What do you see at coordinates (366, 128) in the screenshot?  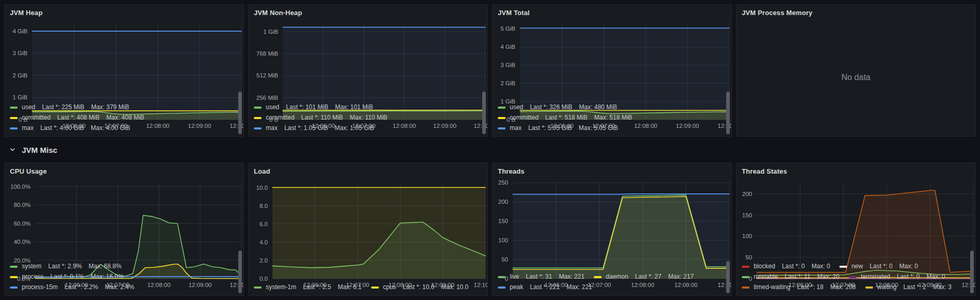 I see `legend-row: maxLast *: 1.05 GiBMax: 1.05 GiB` at bounding box center [366, 128].